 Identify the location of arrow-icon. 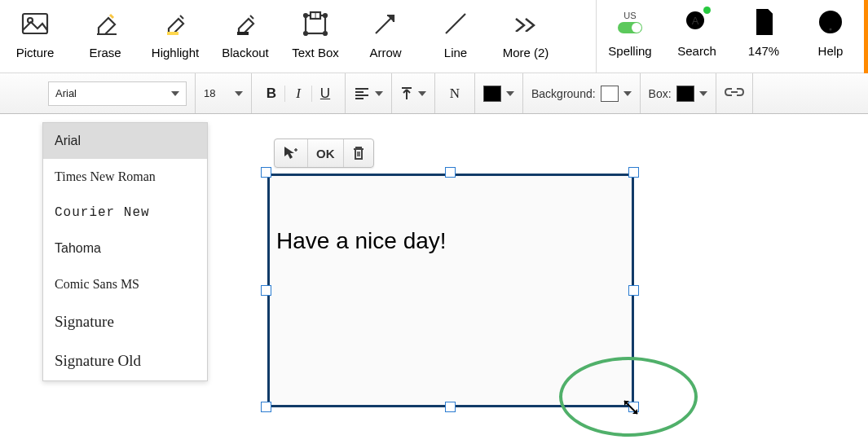
(386, 24).